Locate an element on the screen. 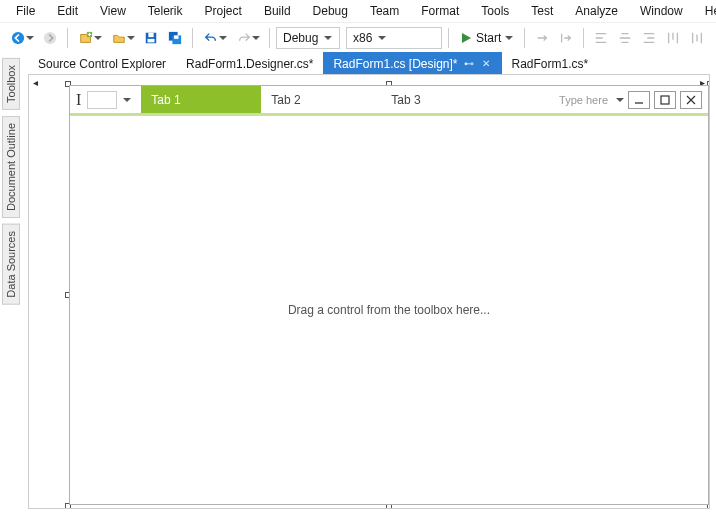  doctab-label: RadForm1.cs [Design]* is located at coordinates (395, 64).